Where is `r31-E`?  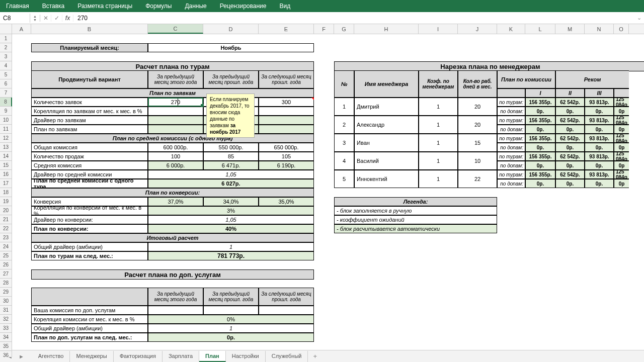 r31-E is located at coordinates (286, 310).